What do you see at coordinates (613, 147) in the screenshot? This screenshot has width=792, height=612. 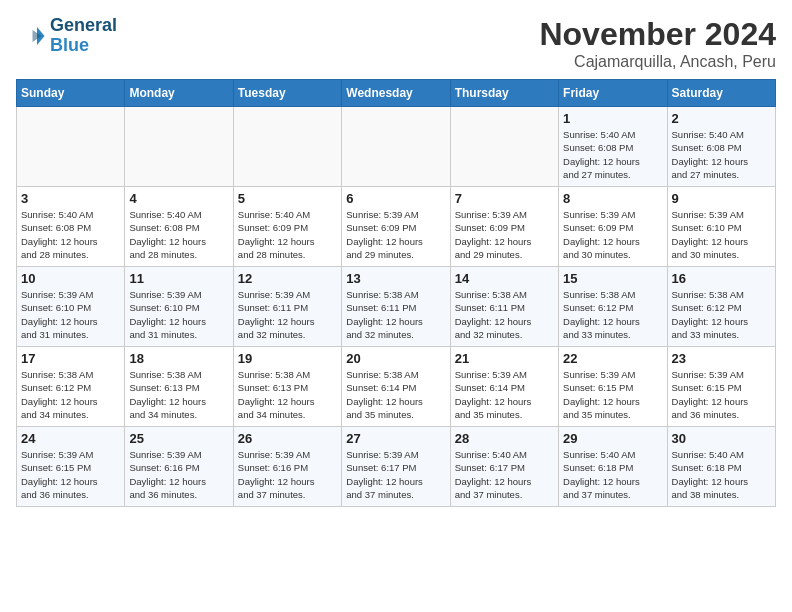 I see `day-cell: 1Sunrise: 5:40 AMSunset: 6:08 PMDaylight…` at bounding box center [613, 147].